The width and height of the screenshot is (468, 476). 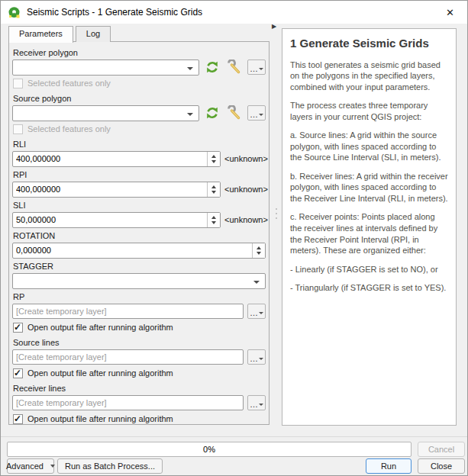 I want to click on help-paragraph: This tool generates a seismic grid based…, so click(x=370, y=76).